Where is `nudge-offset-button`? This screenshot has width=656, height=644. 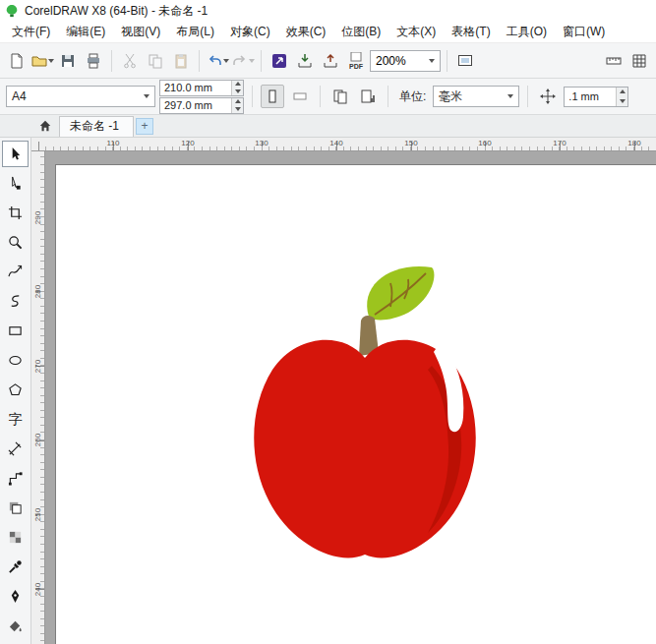 nudge-offset-button is located at coordinates (548, 96).